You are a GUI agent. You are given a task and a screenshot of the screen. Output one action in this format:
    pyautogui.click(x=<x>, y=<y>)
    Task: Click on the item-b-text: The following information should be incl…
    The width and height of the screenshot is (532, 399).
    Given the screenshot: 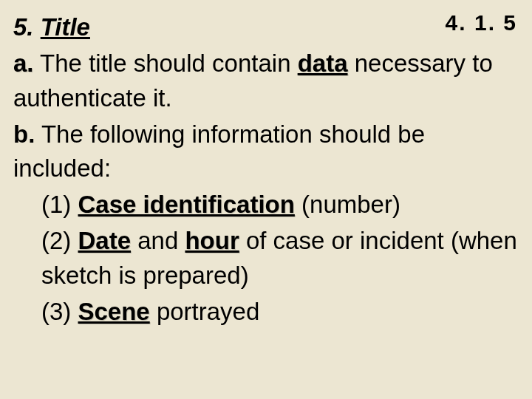 What is the action you would take?
    pyautogui.click(x=219, y=151)
    